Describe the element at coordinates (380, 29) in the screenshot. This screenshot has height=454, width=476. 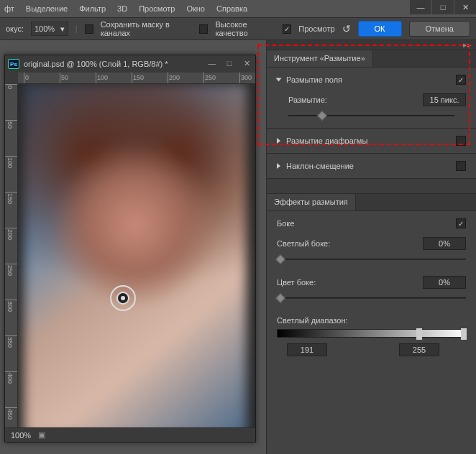
I see `ok-button: ОК` at that location.